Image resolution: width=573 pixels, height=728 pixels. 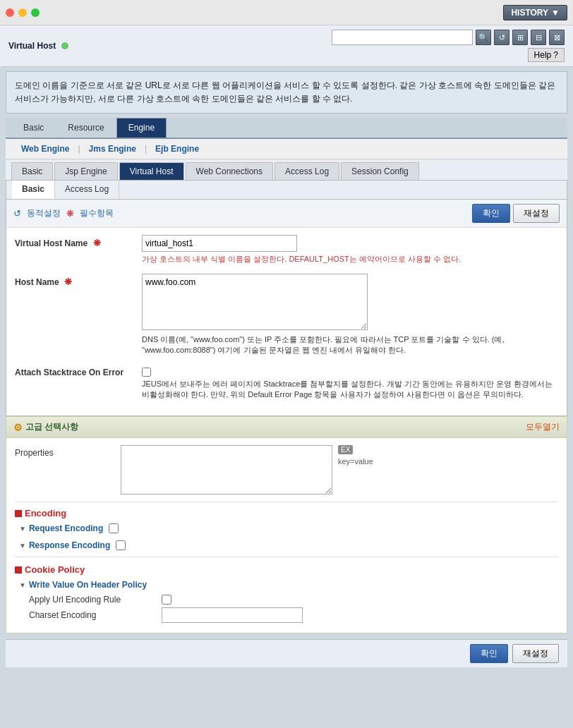 What do you see at coordinates (167, 600) in the screenshot?
I see `apply-url-checkbox` at bounding box center [167, 600].